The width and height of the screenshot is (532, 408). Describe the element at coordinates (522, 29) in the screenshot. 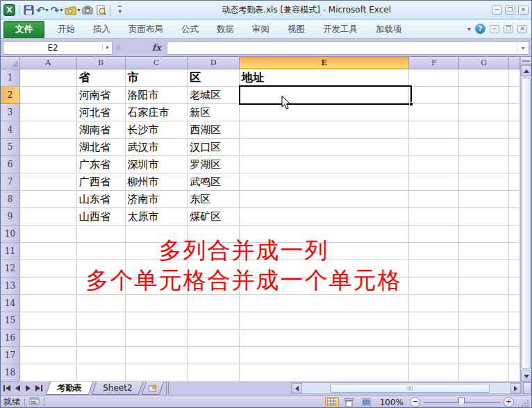

I see `workbook-close-button: ✕` at that location.